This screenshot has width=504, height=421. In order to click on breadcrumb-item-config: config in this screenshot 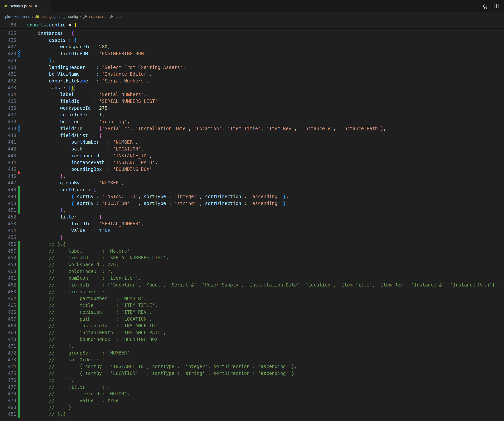, I will do `click(70, 17)`.